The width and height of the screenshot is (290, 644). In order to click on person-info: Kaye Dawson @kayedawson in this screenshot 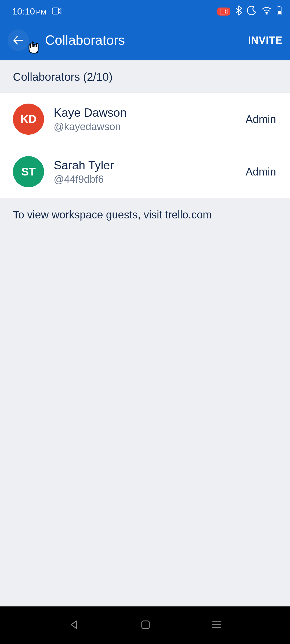, I will do `click(145, 119)`.